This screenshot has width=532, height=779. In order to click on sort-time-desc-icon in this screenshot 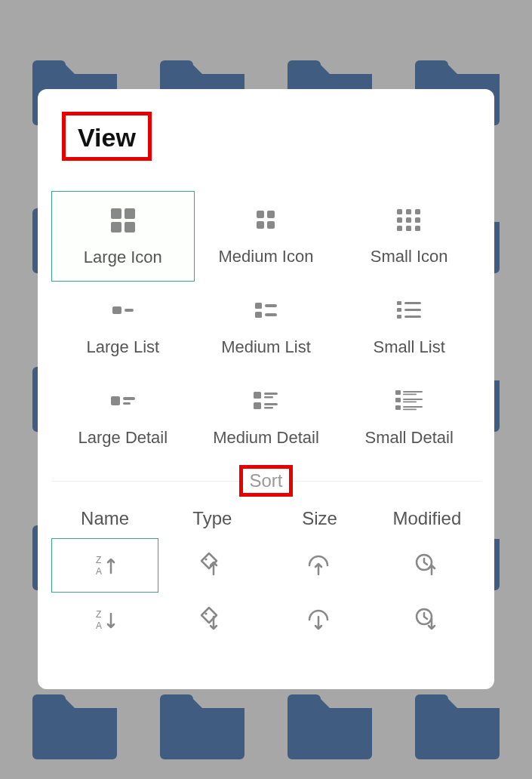, I will do `click(427, 620)`.